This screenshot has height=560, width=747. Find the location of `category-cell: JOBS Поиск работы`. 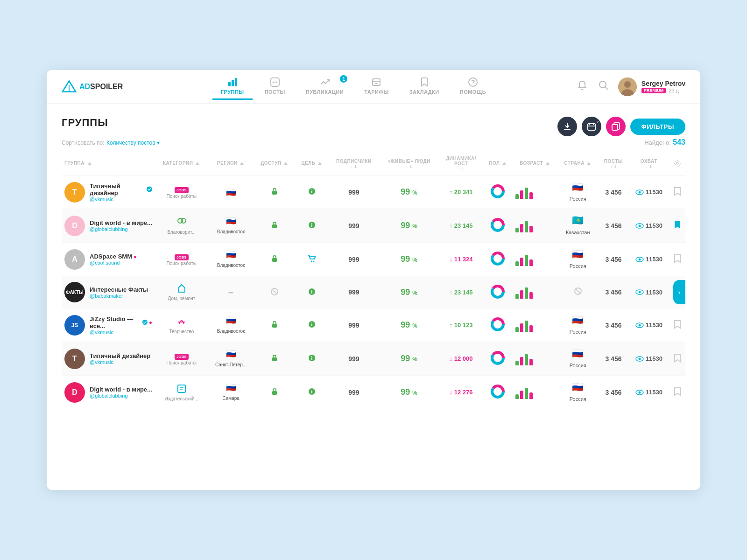

category-cell: JOBS Поиск работы is located at coordinates (182, 259).